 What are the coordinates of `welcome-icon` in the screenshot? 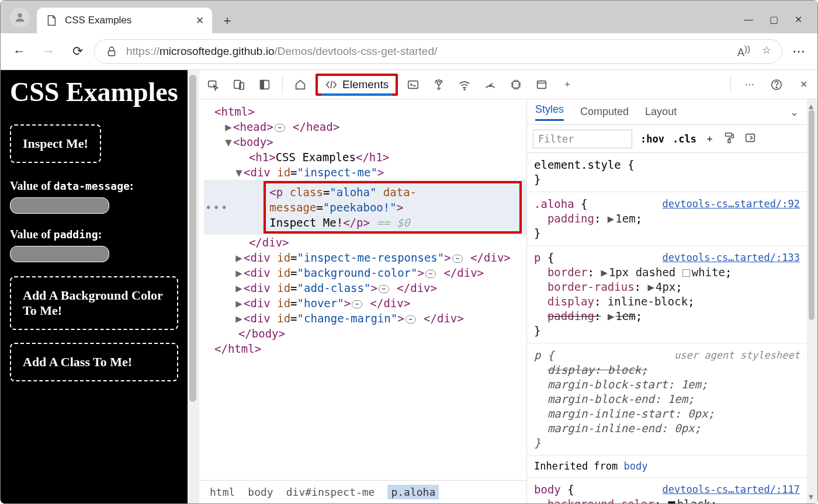 It's located at (300, 85).